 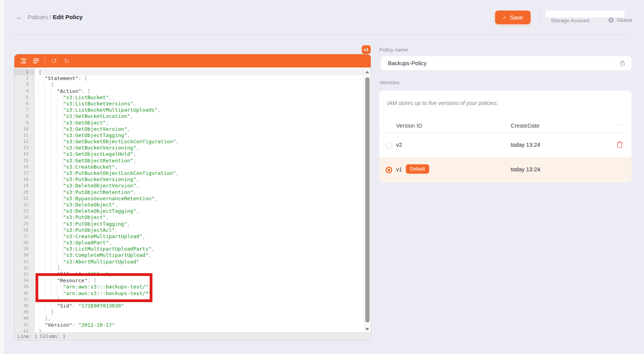 I want to click on code-line: "s3:PutObjectAcl",, so click(x=205, y=230).